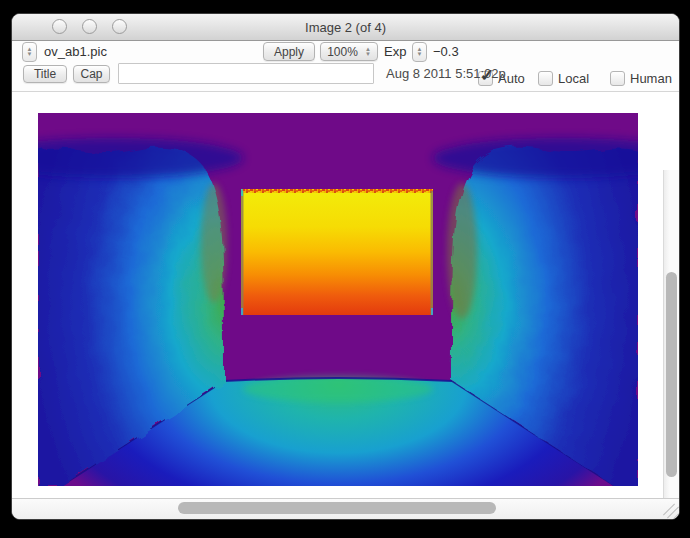 This screenshot has height=538, width=690. What do you see at coordinates (45, 74) in the screenshot?
I see `title-button: Title` at bounding box center [45, 74].